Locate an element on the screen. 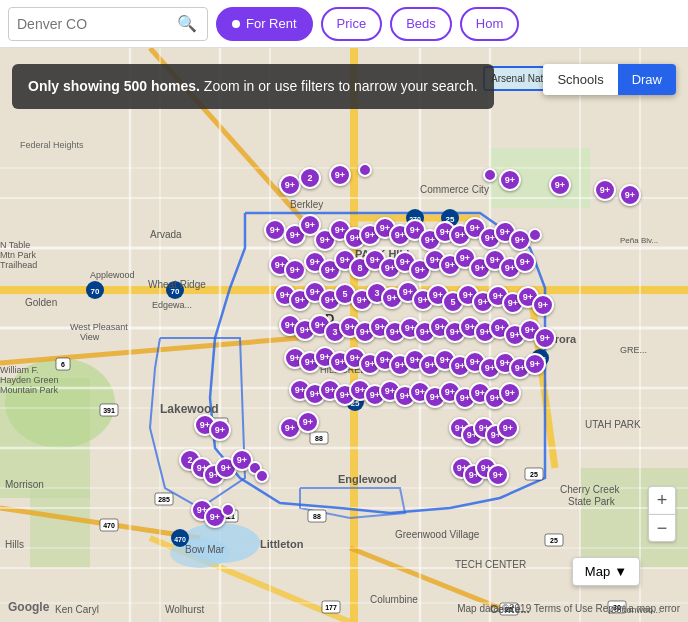 This screenshot has width=688, height=622. svg-text: West Pleasant is located at coordinates (99, 327).